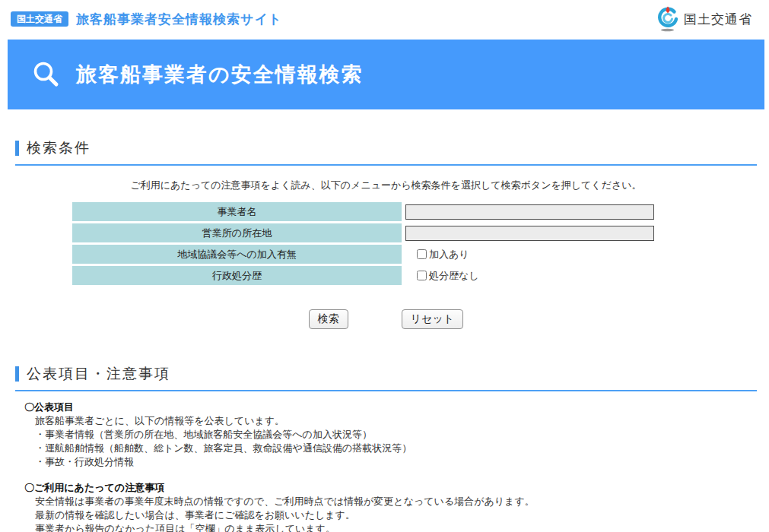 Image resolution: width=769 pixels, height=532 pixels. I want to click on mlit-logo-icon, so click(668, 19).